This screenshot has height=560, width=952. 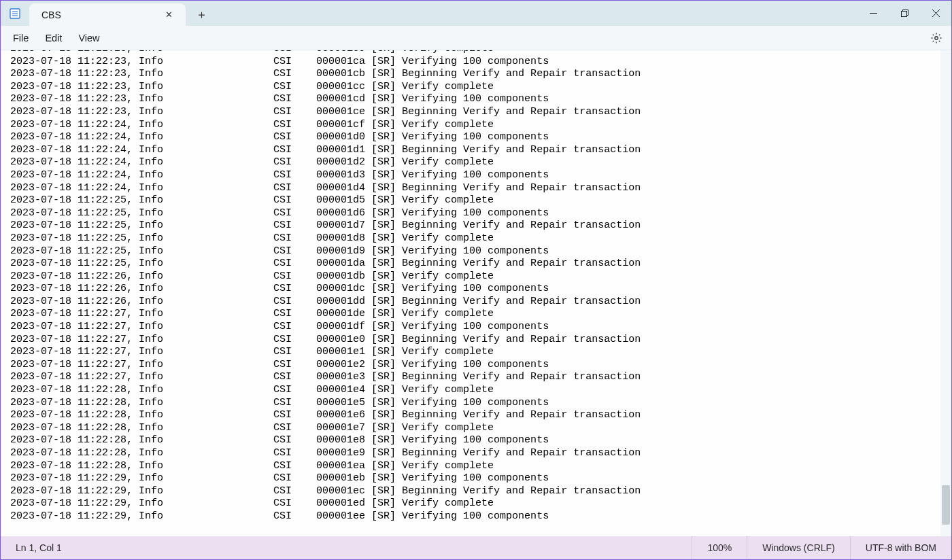 I want to click on settings-button, so click(x=936, y=38).